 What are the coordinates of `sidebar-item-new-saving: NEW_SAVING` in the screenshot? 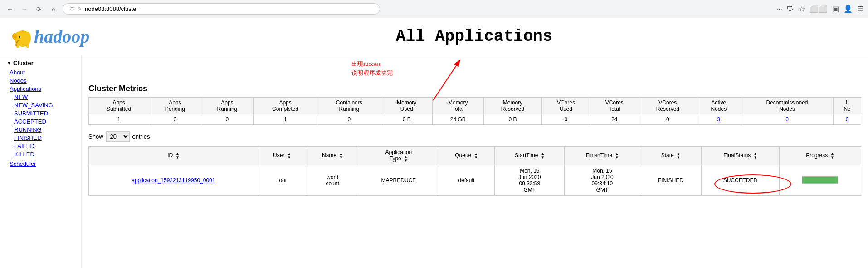 It's located at (44, 105).